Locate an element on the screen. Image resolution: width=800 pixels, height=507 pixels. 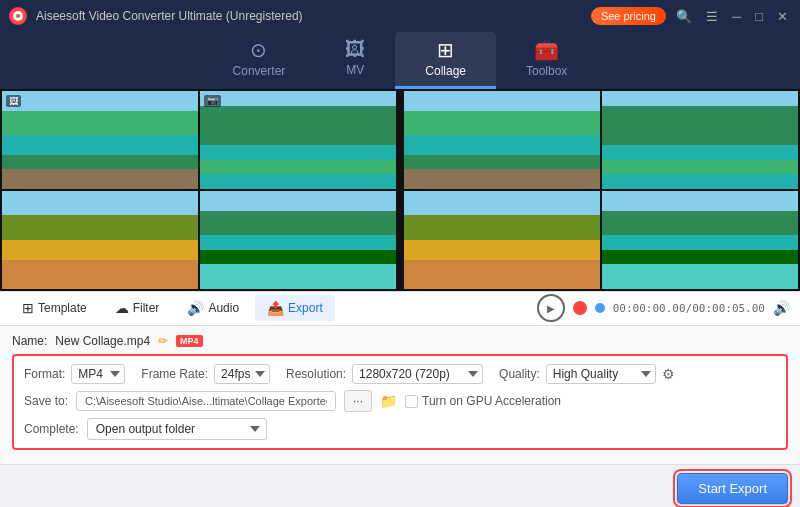
menu-icon: ☰ is located at coordinates (712, 16).